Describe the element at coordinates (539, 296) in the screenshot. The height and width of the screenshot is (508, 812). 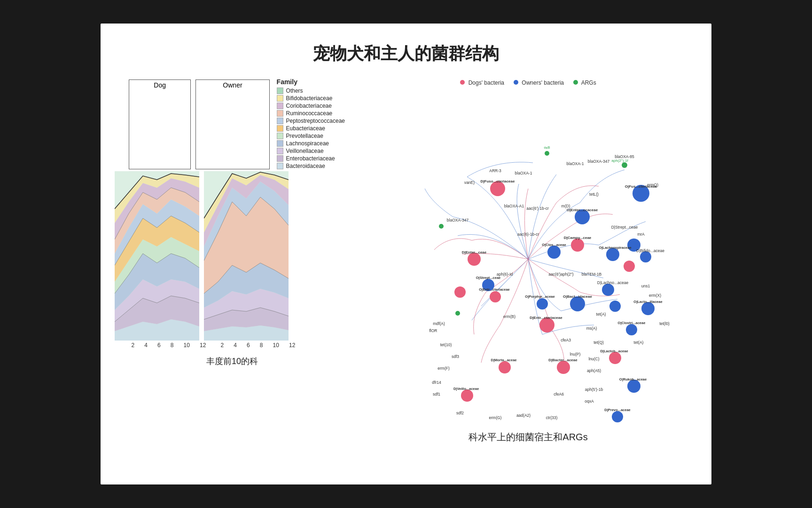
I see `svg-text: O|Porphyr...aceae` at that location.